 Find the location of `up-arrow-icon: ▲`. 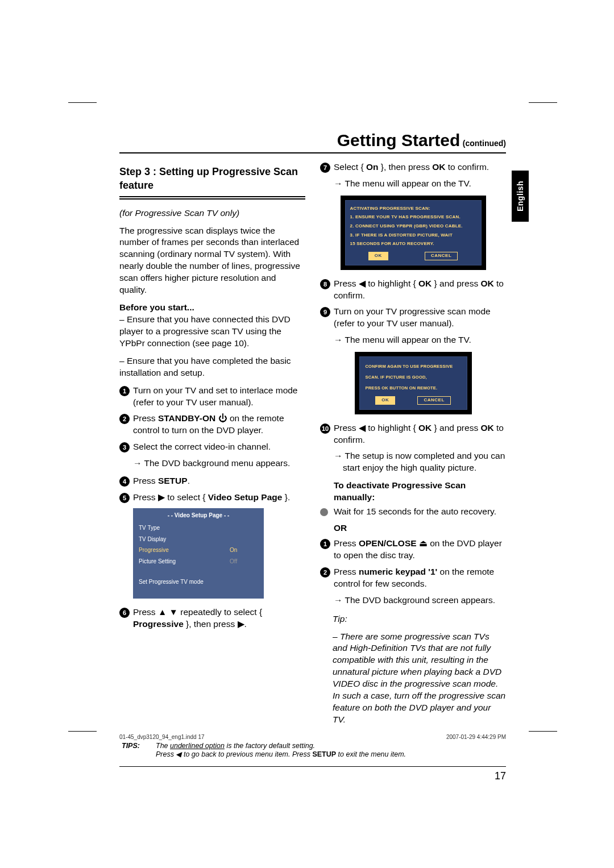

up-arrow-icon: ▲ is located at coordinates (163, 612).